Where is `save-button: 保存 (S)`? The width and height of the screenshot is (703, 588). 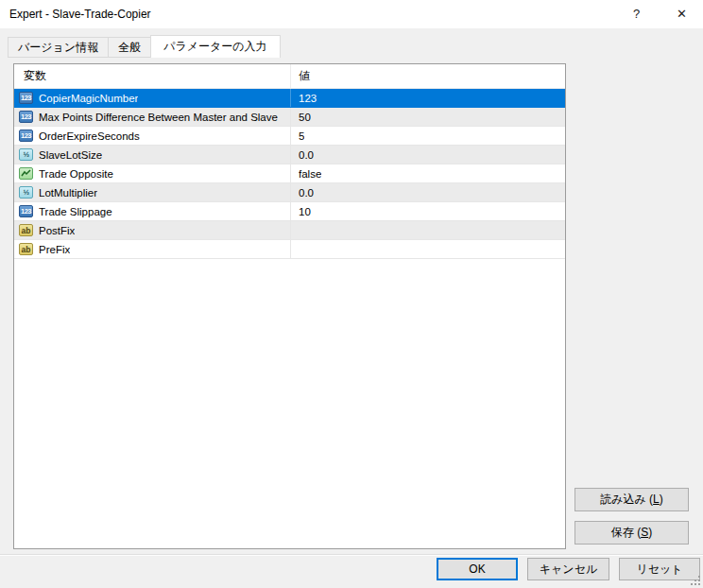 save-button: 保存 (S) is located at coordinates (631, 533).